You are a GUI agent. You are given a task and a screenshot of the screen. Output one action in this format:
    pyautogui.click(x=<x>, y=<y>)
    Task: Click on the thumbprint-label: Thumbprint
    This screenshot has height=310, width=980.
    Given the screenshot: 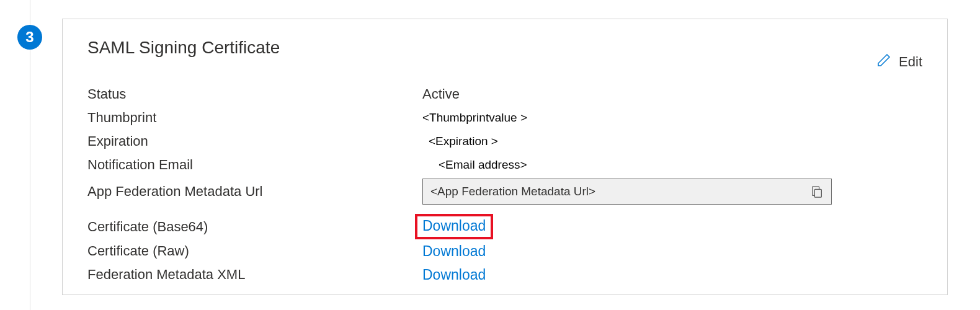 What is the action you would take?
    pyautogui.click(x=255, y=118)
    